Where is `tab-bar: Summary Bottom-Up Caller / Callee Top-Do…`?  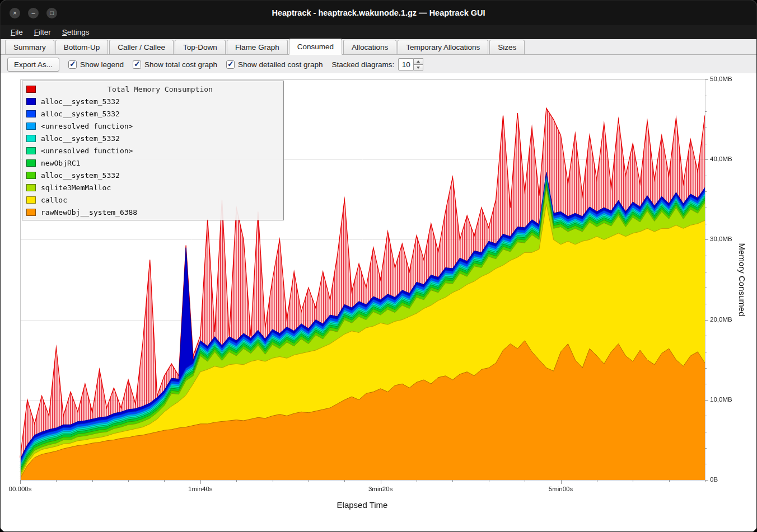
tab-bar: Summary Bottom-Up Caller / Callee Top-Do… is located at coordinates (378, 47).